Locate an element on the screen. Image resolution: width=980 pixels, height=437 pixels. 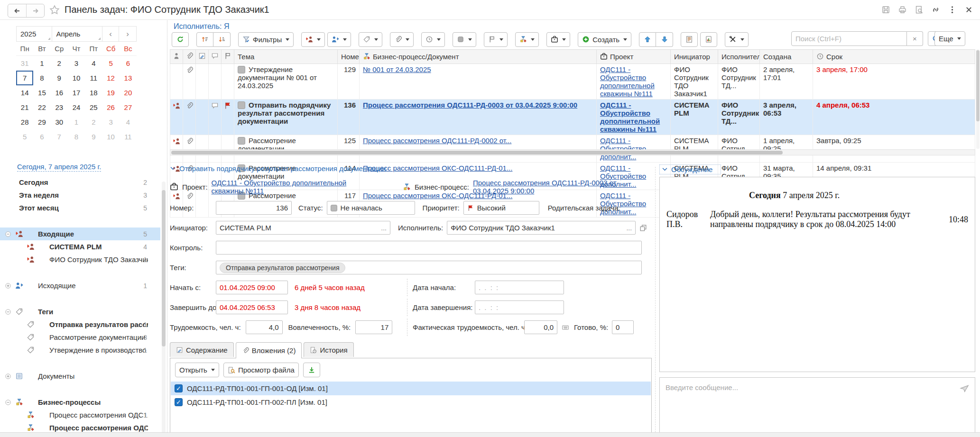
more-button: Еще is located at coordinates (950, 39).